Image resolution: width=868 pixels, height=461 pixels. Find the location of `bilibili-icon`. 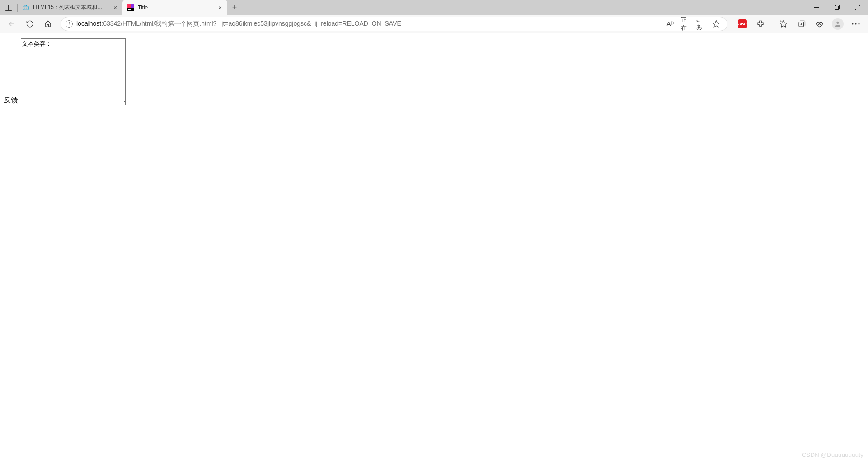

bilibili-icon is located at coordinates (26, 8).